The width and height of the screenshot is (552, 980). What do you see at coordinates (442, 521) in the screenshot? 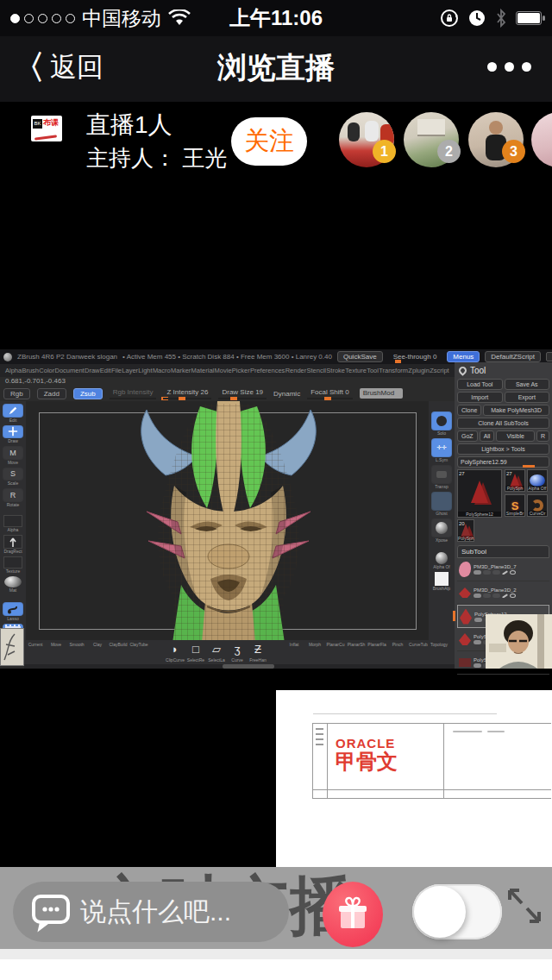
I see `zbrush-right-shelf: Solo ✛✛ L.Sym Transp Ghost Xpose Alpha O…` at bounding box center [442, 521].